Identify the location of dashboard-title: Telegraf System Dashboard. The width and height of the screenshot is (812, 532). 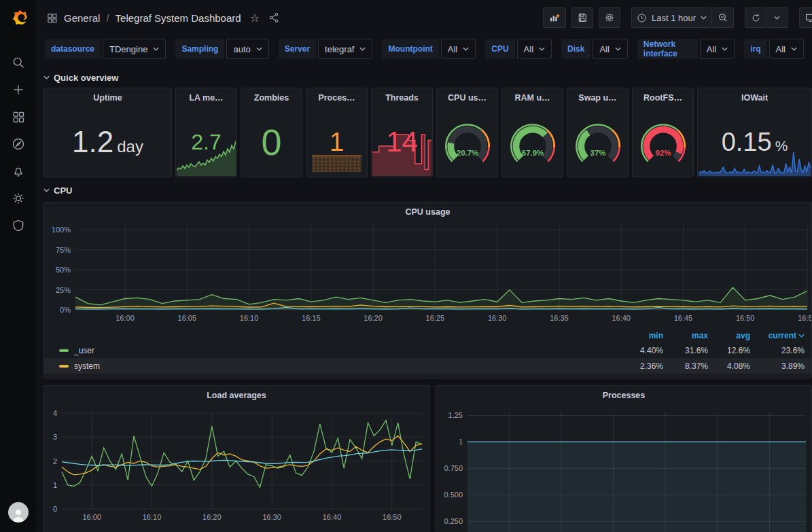
(178, 18).